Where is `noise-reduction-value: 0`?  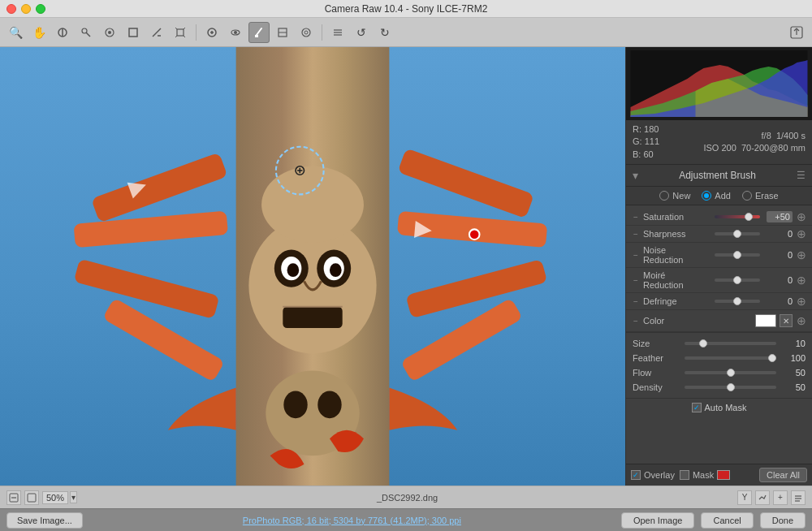 noise-reduction-value: 0 is located at coordinates (780, 255).